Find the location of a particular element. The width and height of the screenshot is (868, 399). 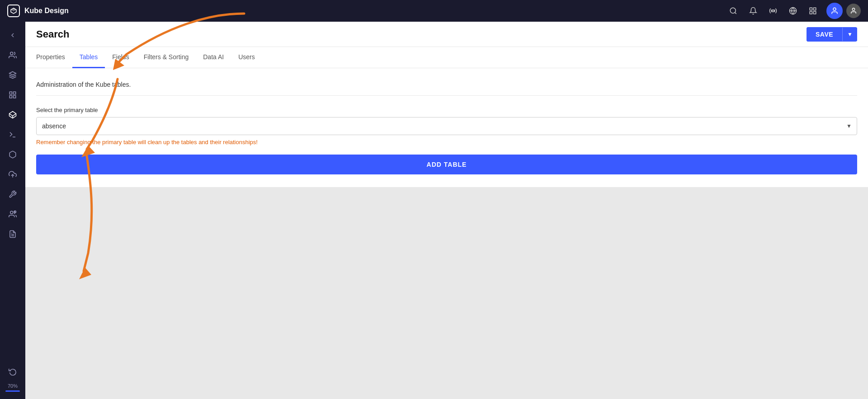

sidebar-item-upload is located at coordinates (13, 174).